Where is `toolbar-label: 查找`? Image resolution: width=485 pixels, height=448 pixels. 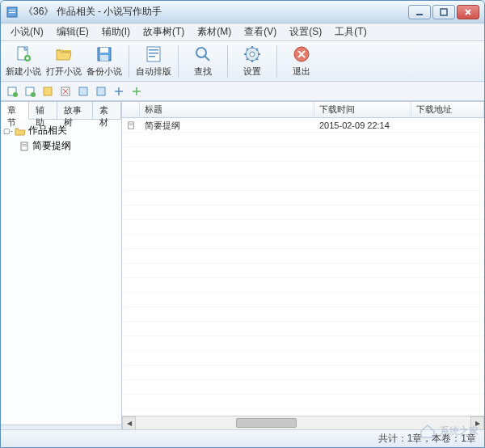 toolbar-label: 查找 is located at coordinates (203, 71).